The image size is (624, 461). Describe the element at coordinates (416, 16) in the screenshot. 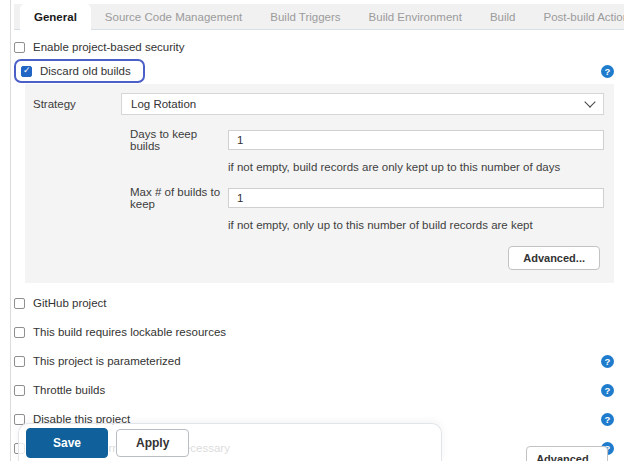

I see `tab-build-environment: Build Environment` at that location.